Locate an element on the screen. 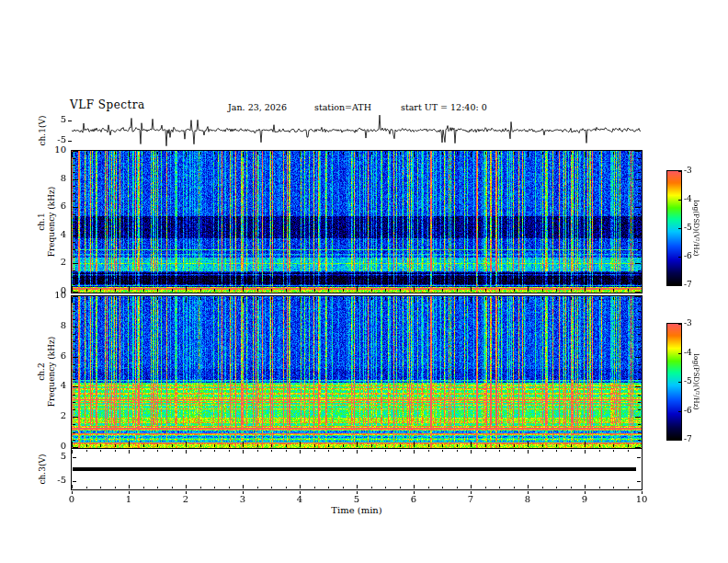 Image resolution: width=728 pixels, height=563 pixels. ch1-frequency-axis-label: ch.1Frequency (kHz) is located at coordinates (47, 223).